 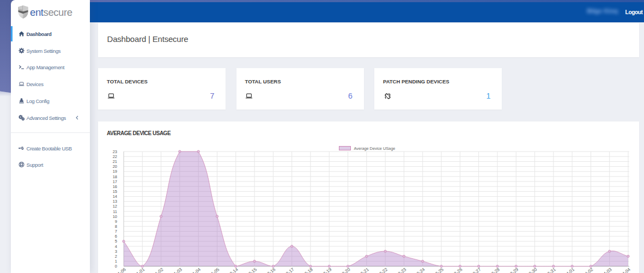 What do you see at coordinates (115, 177) in the screenshot?
I see `svg-text: 18` at bounding box center [115, 177].